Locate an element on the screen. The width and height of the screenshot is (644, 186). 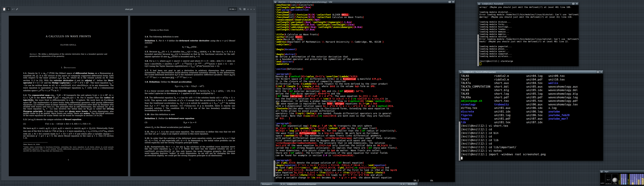
vim-line: all forms allows to avoid pseudo differe… is located at coordinates (366, 111).